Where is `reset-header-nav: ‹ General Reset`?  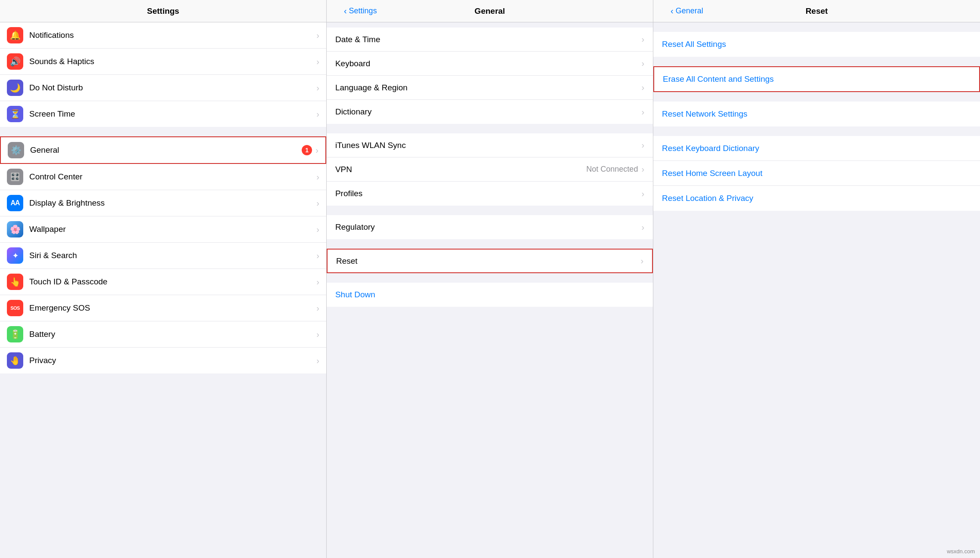 reset-header-nav: ‹ General Reset is located at coordinates (817, 11).